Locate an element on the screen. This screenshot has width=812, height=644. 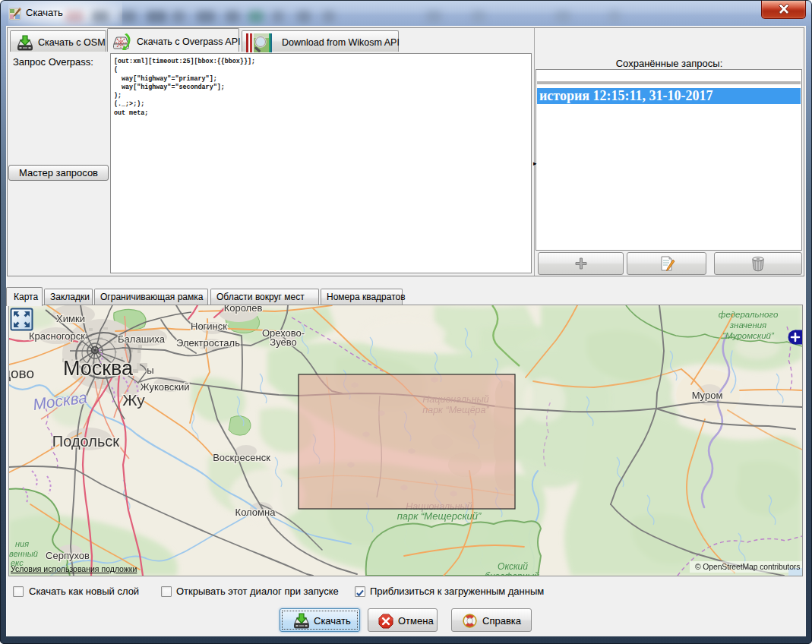
svg-text: Электросталь is located at coordinates (208, 343).